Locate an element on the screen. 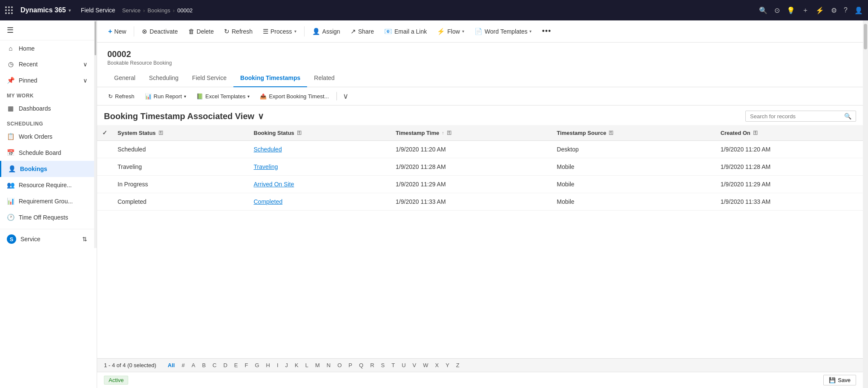  search-box-icon: 🔍 is located at coordinates (848, 116).